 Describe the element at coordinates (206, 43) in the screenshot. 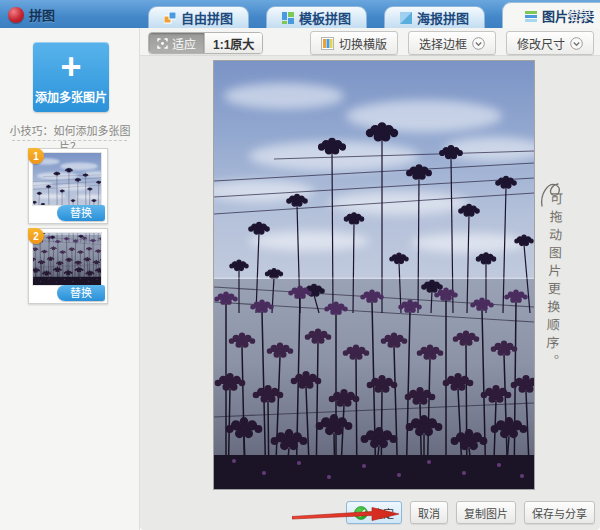

I see `zoom-segmented-control: 适应 1:1原大` at that location.